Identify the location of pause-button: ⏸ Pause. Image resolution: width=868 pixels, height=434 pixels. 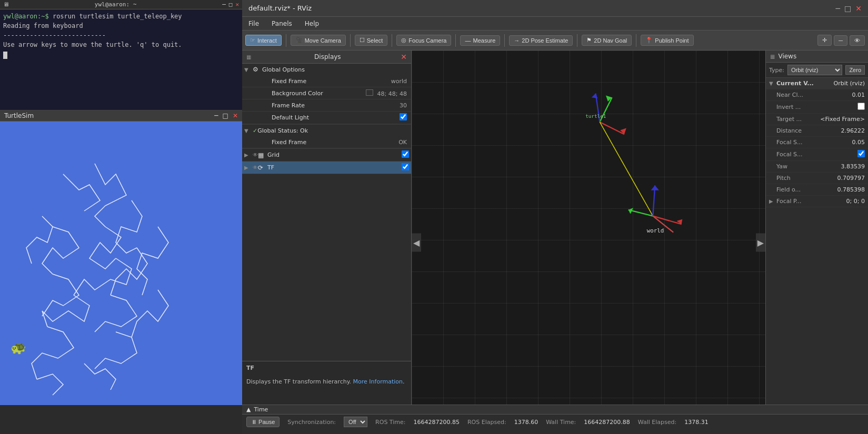
(263, 422).